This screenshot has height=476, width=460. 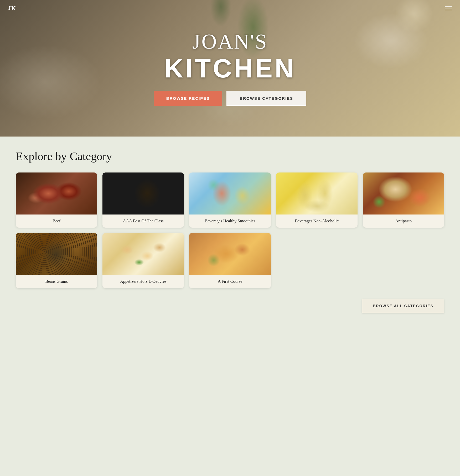 What do you see at coordinates (143, 200) in the screenshot?
I see `category-card-aaa: AAA Best Of The Class` at bounding box center [143, 200].